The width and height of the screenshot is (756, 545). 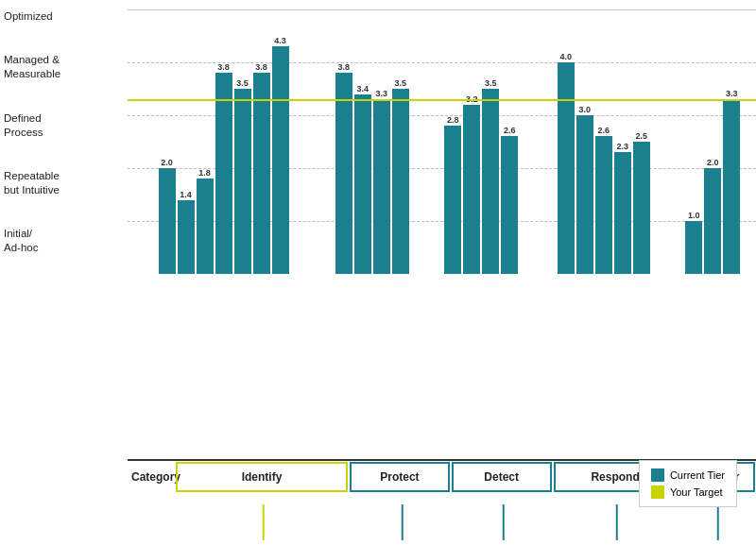 What do you see at coordinates (641, 136) in the screenshot?
I see `bar-value-respond-4: 2.5` at bounding box center [641, 136].